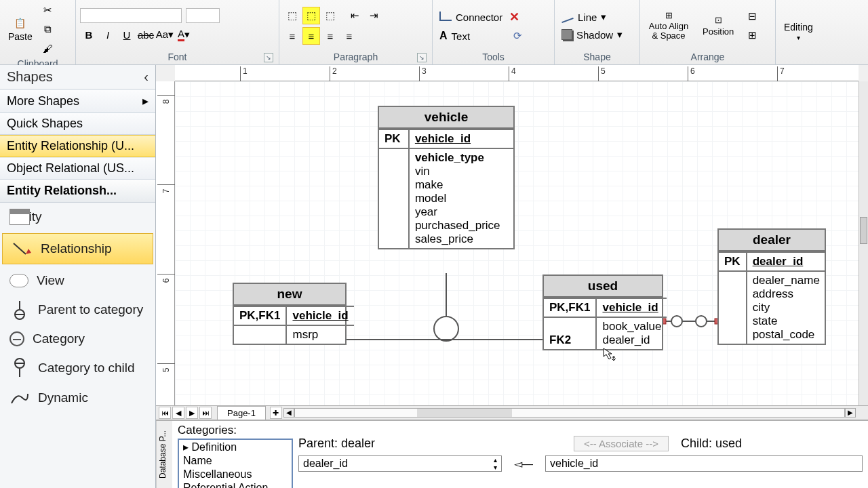  What do you see at coordinates (235, 430) in the screenshot?
I see `categories-label: Categories:` at bounding box center [235, 430].